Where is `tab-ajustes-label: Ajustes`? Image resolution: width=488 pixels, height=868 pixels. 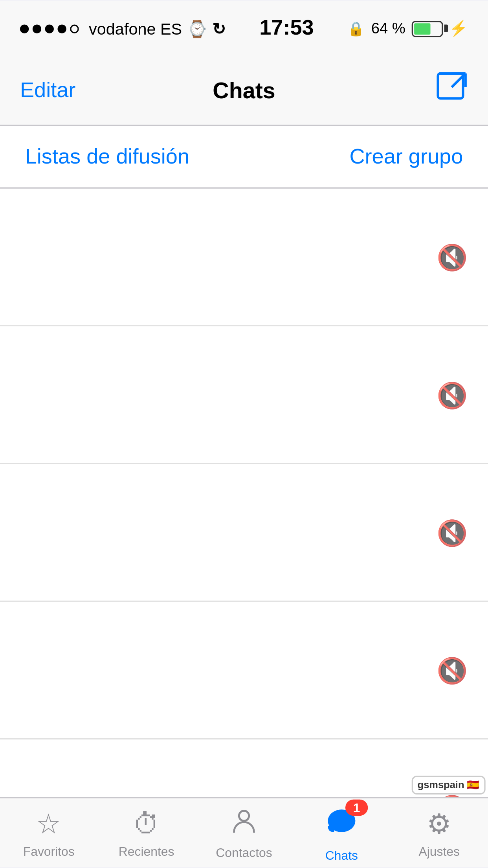 tab-ajustes-label: Ajustes is located at coordinates (439, 851).